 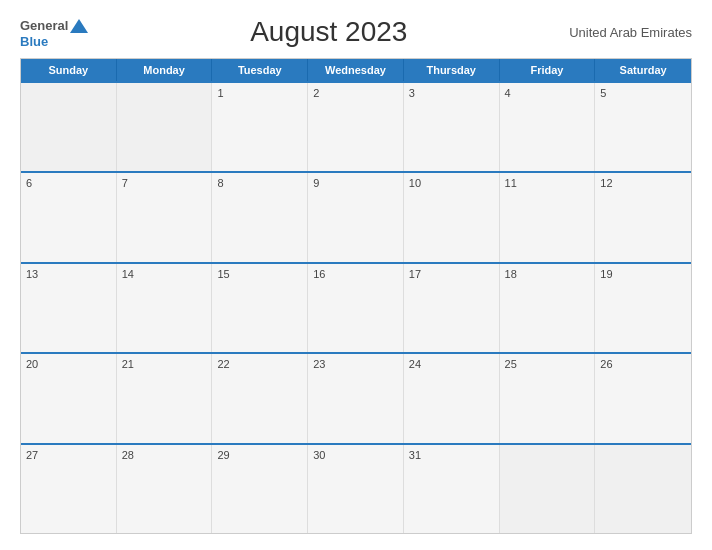 What do you see at coordinates (319, 455) in the screenshot?
I see `day-number-30: 30` at bounding box center [319, 455].